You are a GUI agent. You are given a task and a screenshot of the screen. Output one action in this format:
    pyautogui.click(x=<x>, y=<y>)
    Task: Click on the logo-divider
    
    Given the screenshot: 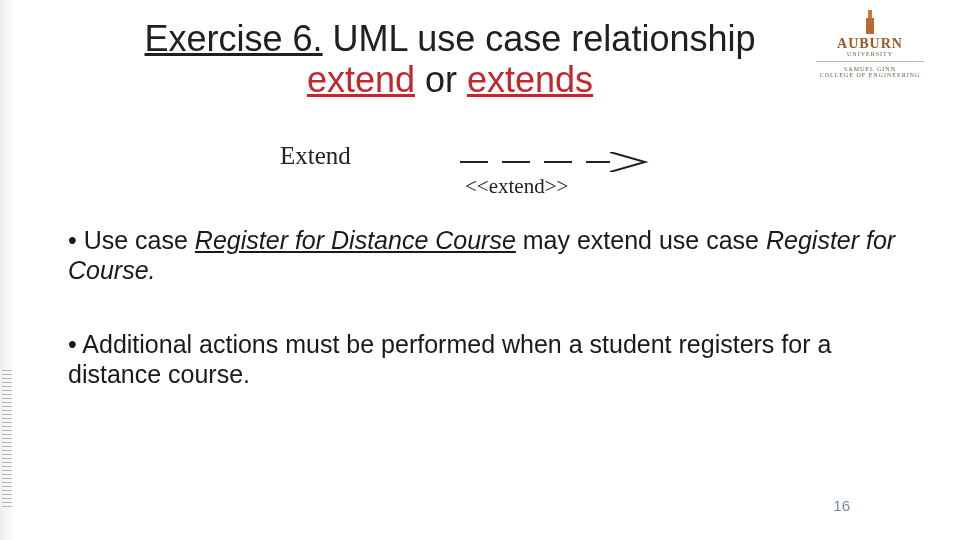 What is the action you would take?
    pyautogui.click(x=870, y=62)
    